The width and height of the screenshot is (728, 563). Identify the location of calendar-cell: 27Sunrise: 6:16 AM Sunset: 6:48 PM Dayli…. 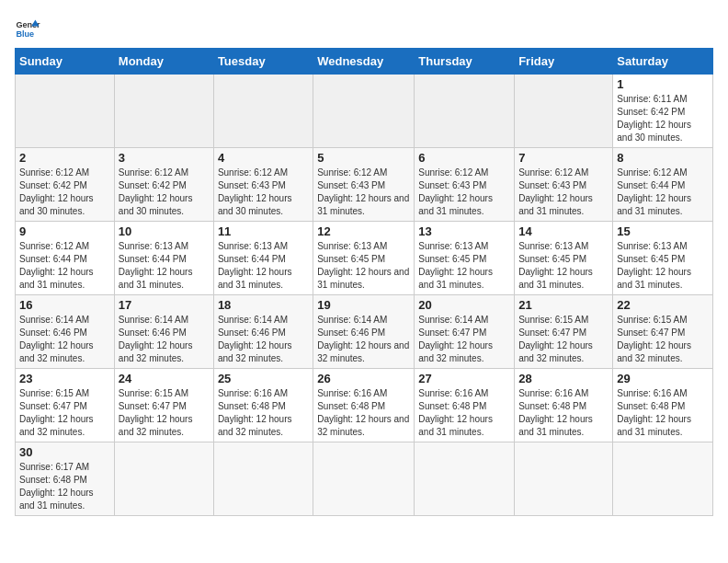
(465, 406).